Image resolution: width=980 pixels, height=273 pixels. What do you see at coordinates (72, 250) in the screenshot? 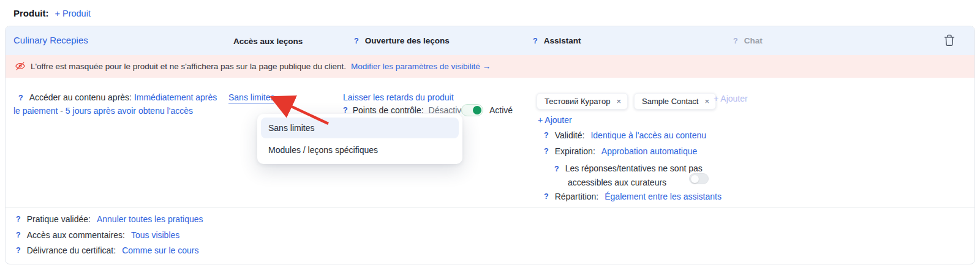
I see `certificate-label: Délivrance du certificat:` at bounding box center [72, 250].